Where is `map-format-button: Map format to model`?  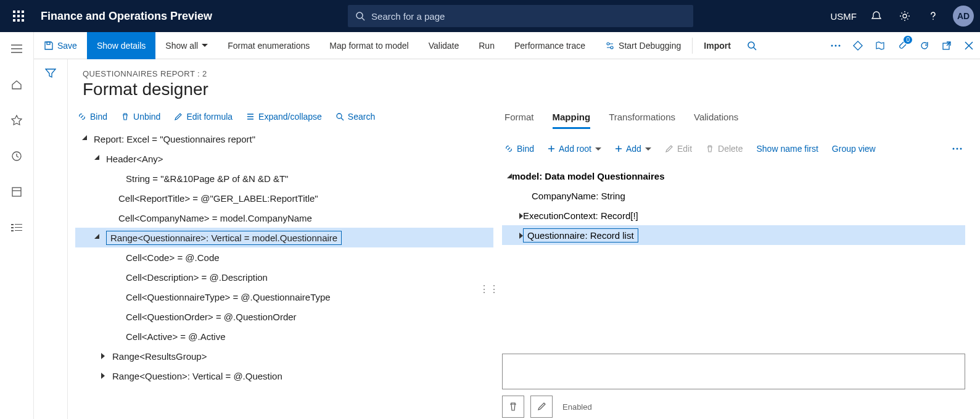
map-format-button: Map format to model is located at coordinates (369, 46).